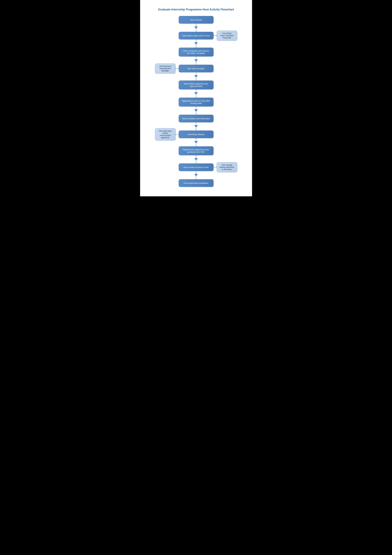 The width and height of the screenshot is (392, 555). I want to click on step-box-shortlist: Host shortlists and interviews, so click(196, 118).